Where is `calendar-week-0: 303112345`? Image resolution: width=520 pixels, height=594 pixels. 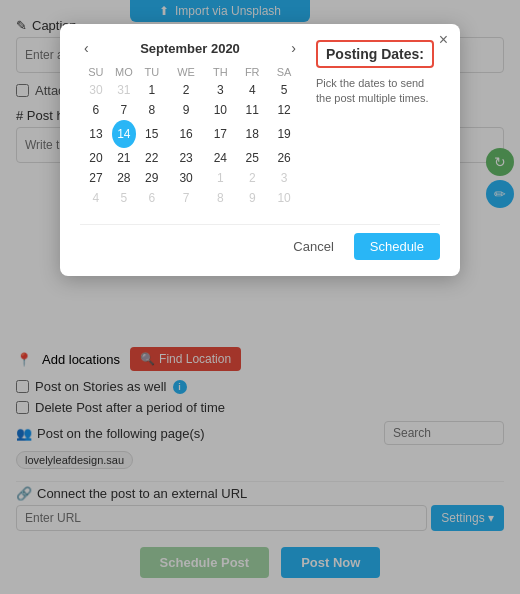
calendar-week-0: 303112345 is located at coordinates (190, 90).